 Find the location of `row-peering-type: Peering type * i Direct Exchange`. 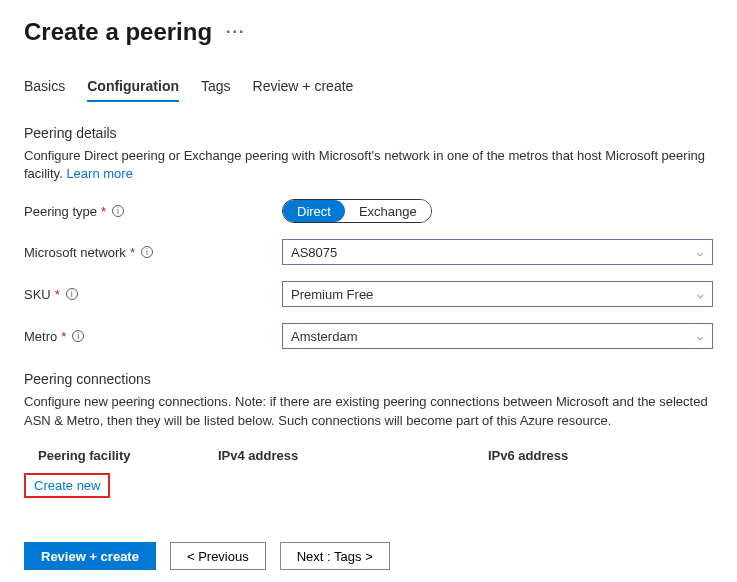

row-peering-type: Peering type * i Direct Exchange is located at coordinates (368, 211).